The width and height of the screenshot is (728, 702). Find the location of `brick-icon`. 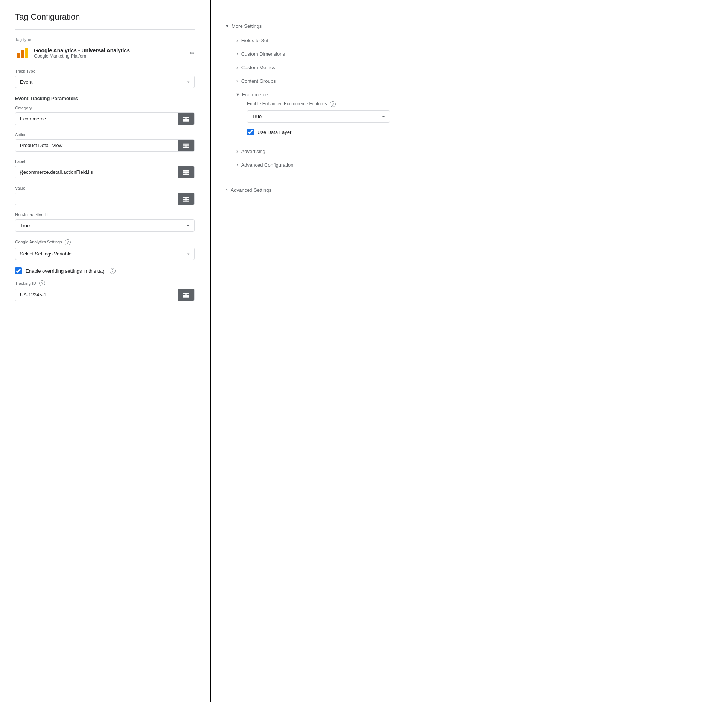

brick-icon is located at coordinates (186, 119).